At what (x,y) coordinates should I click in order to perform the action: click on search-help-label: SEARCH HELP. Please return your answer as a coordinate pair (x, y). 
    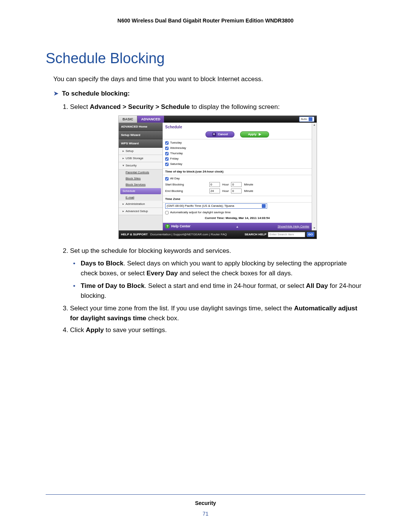
    Looking at the image, I should click on (256, 235).